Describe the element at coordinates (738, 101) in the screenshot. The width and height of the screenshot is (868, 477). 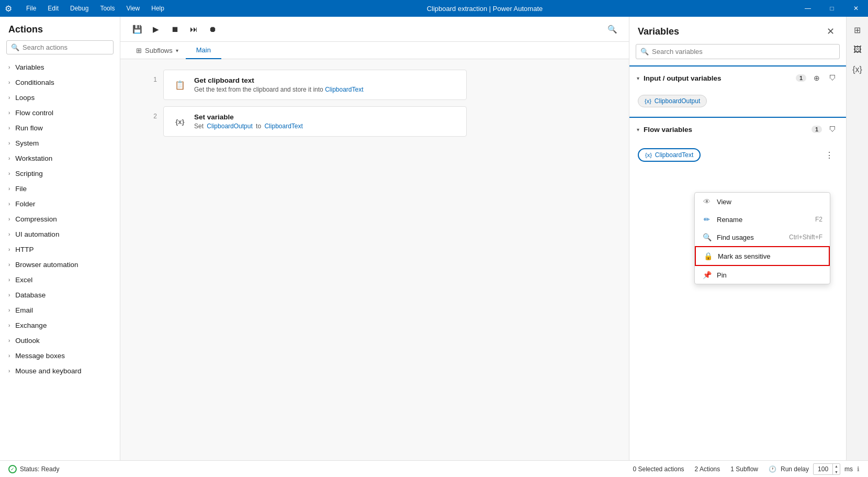
I see `input-output-content: {x} ClipboardOutput` at that location.